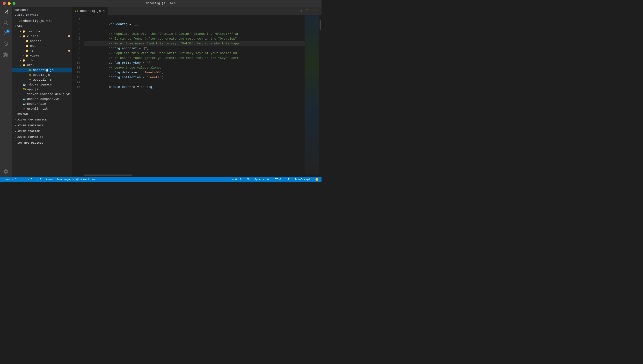 The width and height of the screenshot is (643, 364). Describe the element at coordinates (23, 180) in the screenshot. I see `sync-icon: ↻` at that location.